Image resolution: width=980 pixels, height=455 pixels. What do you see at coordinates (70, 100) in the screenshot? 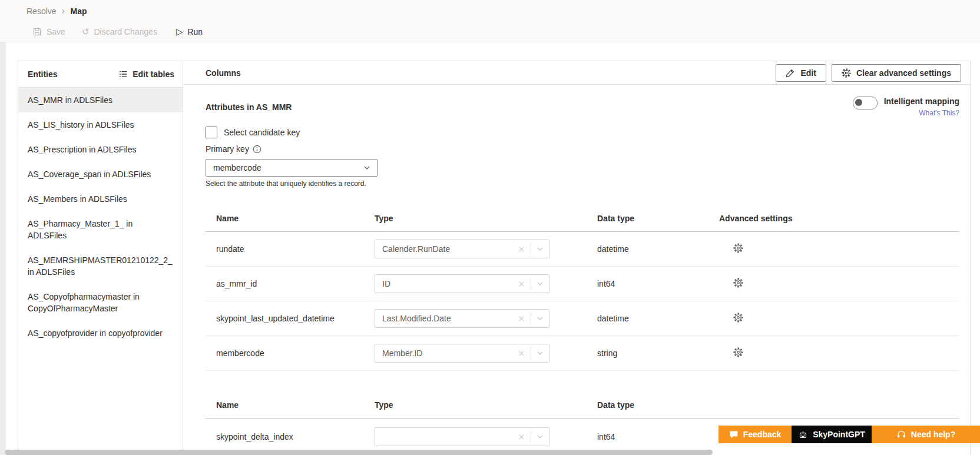
I see `entity-item-label: AS_MMR in ADLSFiles` at bounding box center [70, 100].